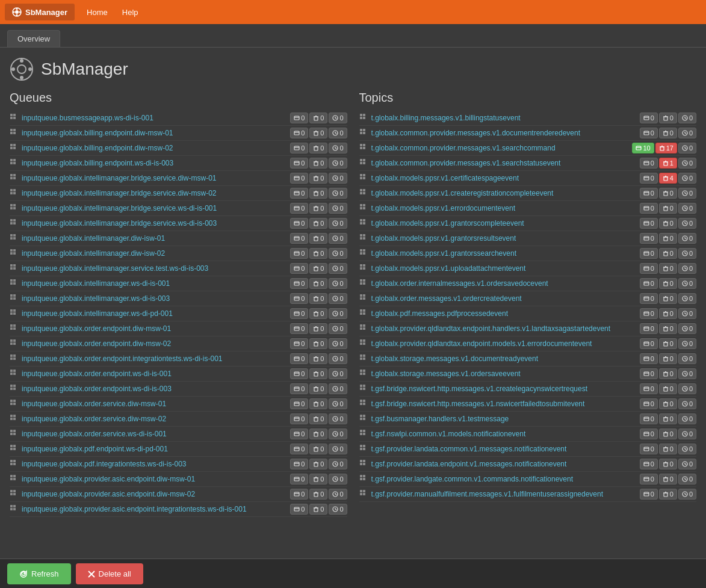 The image size is (706, 588). I want to click on topic-name: t.globalx.models.ppsr.v1.grantorssearche…, so click(506, 253).